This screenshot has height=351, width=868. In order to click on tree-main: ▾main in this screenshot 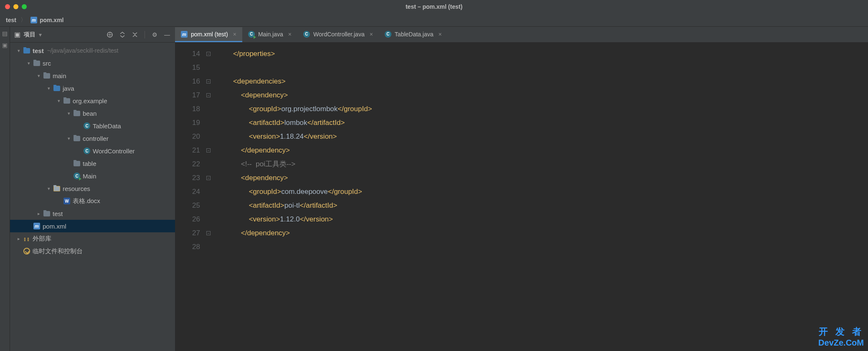, I will do `click(93, 76)`.